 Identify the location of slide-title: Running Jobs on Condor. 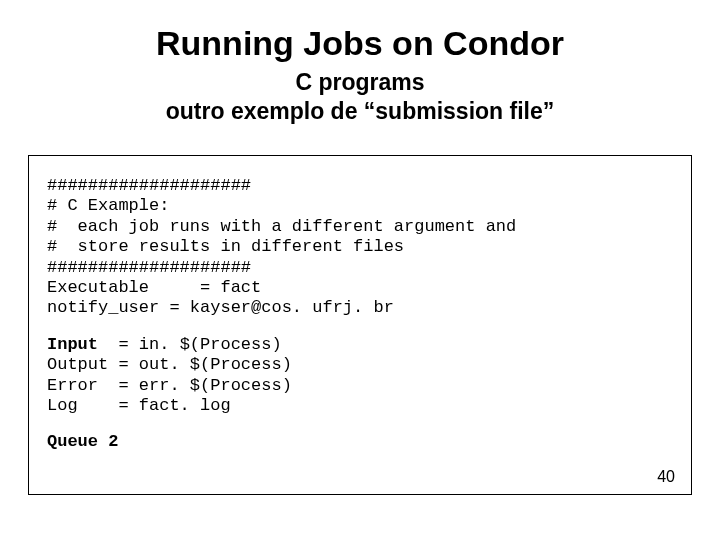
(360, 44).